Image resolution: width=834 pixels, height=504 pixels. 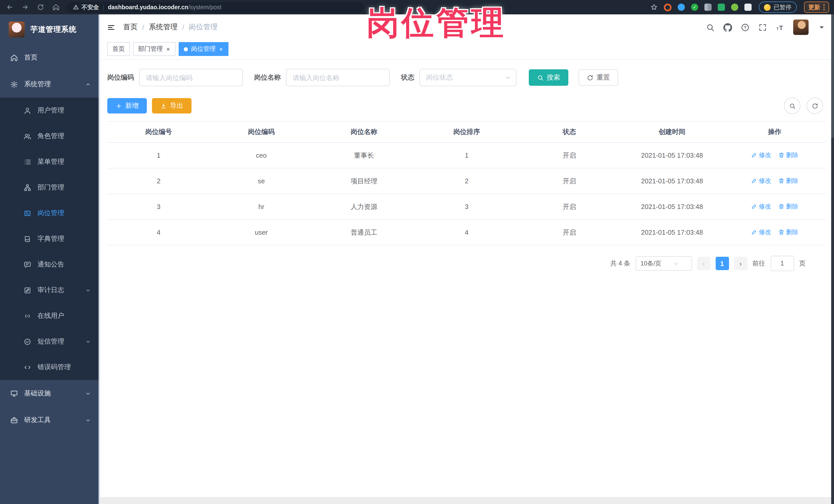 I want to click on breadcrumb-item: 系统管理, so click(x=163, y=27).